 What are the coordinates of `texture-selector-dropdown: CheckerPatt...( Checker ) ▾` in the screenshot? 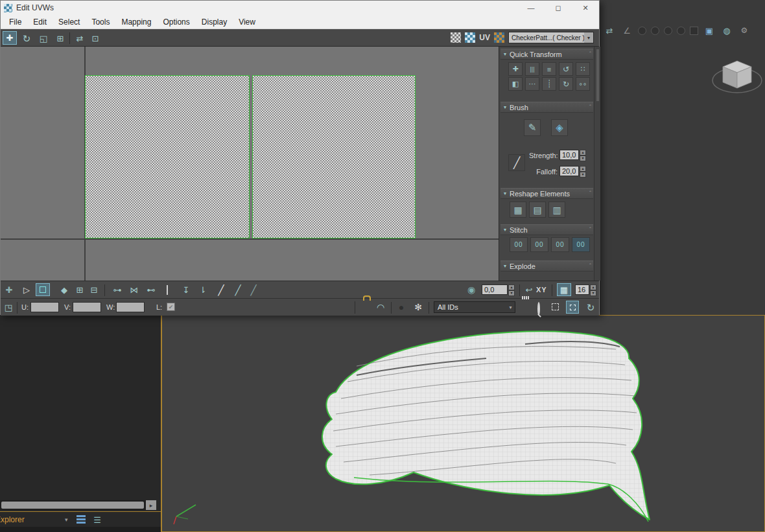 It's located at (551, 38).